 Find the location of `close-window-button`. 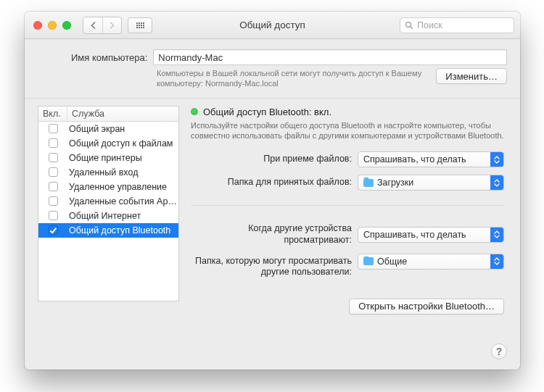

close-window-button is located at coordinates (38, 25).